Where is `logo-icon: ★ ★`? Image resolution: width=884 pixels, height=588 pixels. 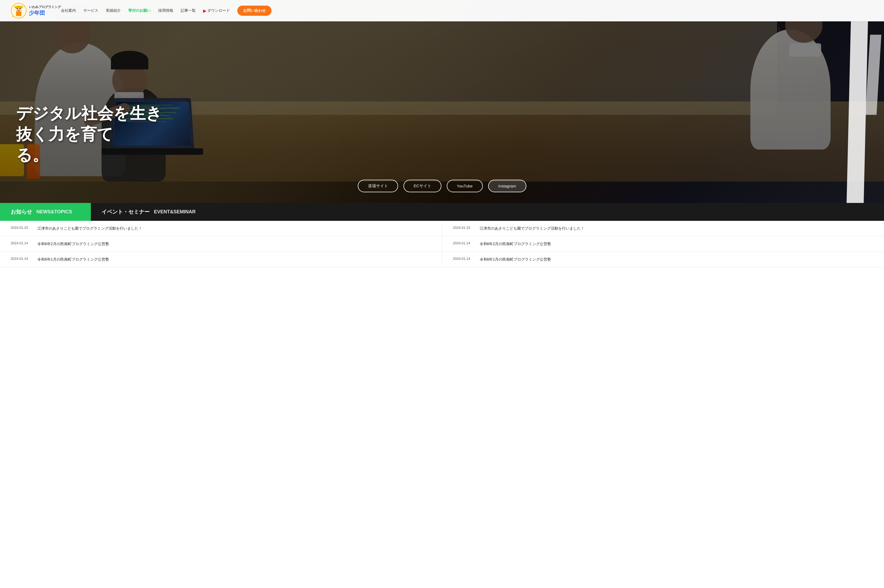 logo-icon: ★ ★ is located at coordinates (19, 10).